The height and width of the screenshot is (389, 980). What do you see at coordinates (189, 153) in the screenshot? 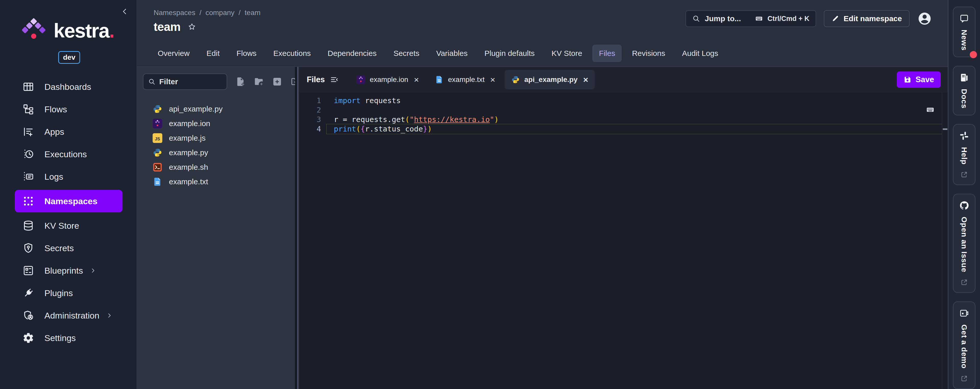
I see `file-name: example.py` at bounding box center [189, 153].